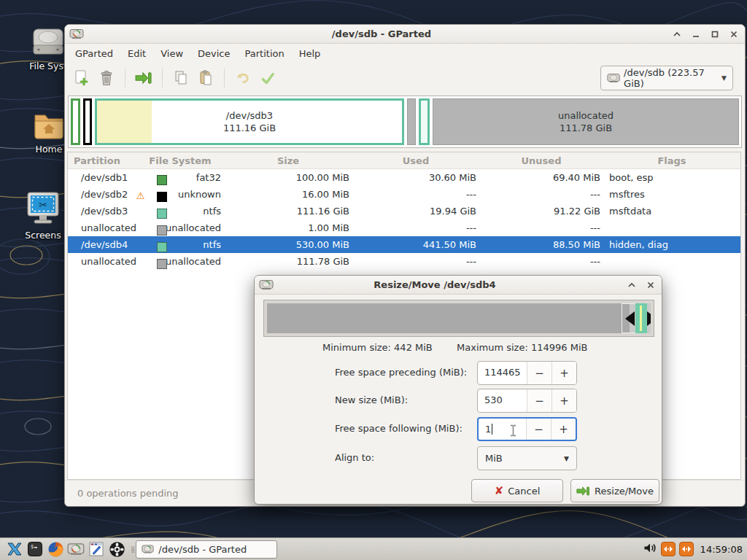 This screenshot has height=560, width=747. I want to click on menu-device: Device, so click(214, 54).